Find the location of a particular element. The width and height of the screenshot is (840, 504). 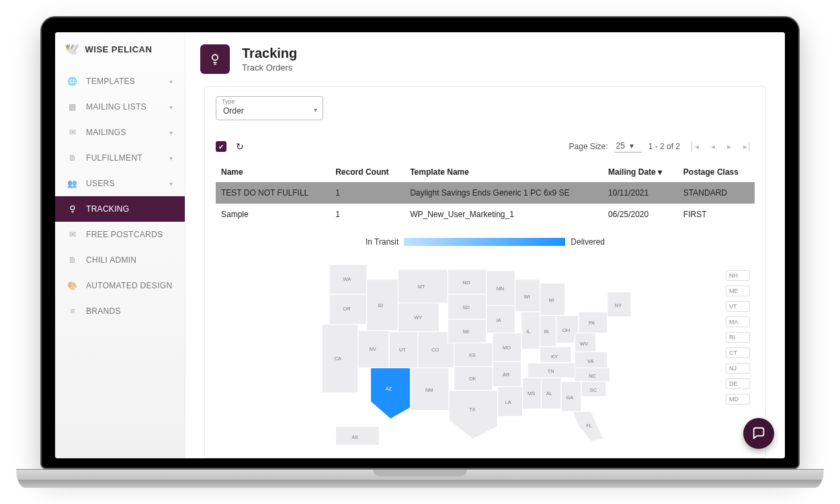

sidebar-item-free-postcards: ✉ FREE POSTCARDS is located at coordinates (120, 235).